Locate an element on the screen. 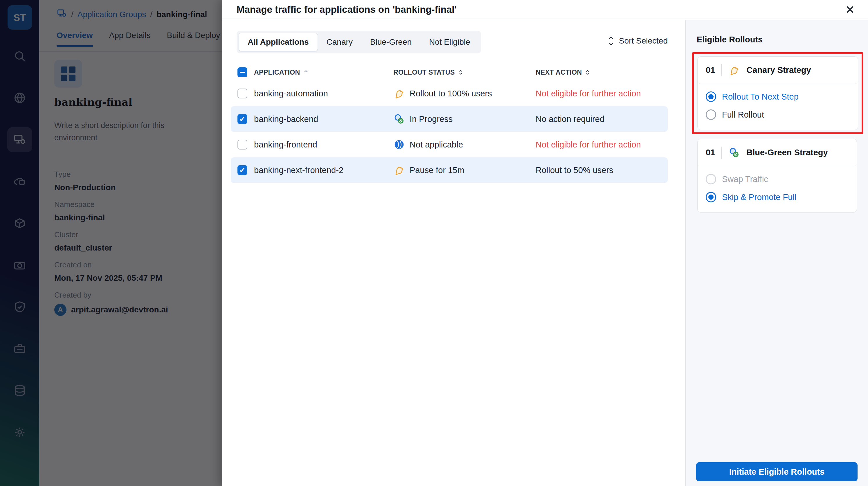 This screenshot has height=486, width=868. strategy-blue-green-strategy: 01Blue-Green StrategySwap TrafficSkip & … is located at coordinates (777, 176).